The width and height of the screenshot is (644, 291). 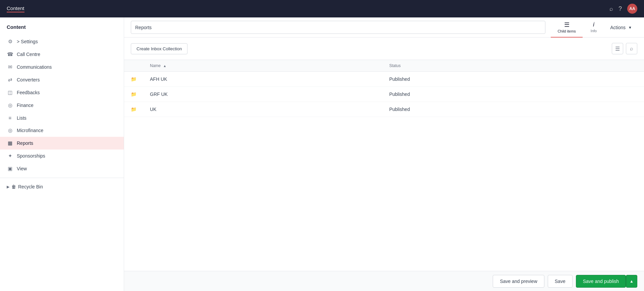 I want to click on reports-icon: ▦, so click(x=10, y=143).